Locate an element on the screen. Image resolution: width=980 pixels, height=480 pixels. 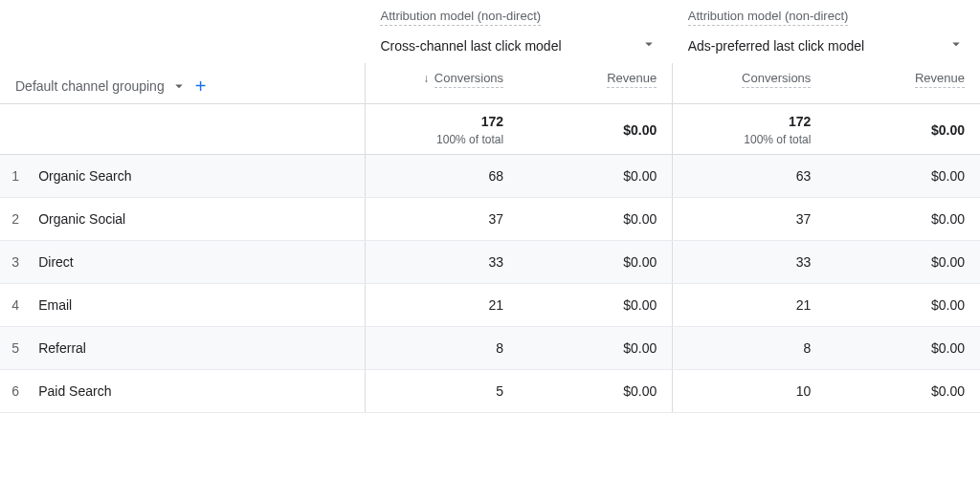
row-index: 5 is located at coordinates (19, 348).